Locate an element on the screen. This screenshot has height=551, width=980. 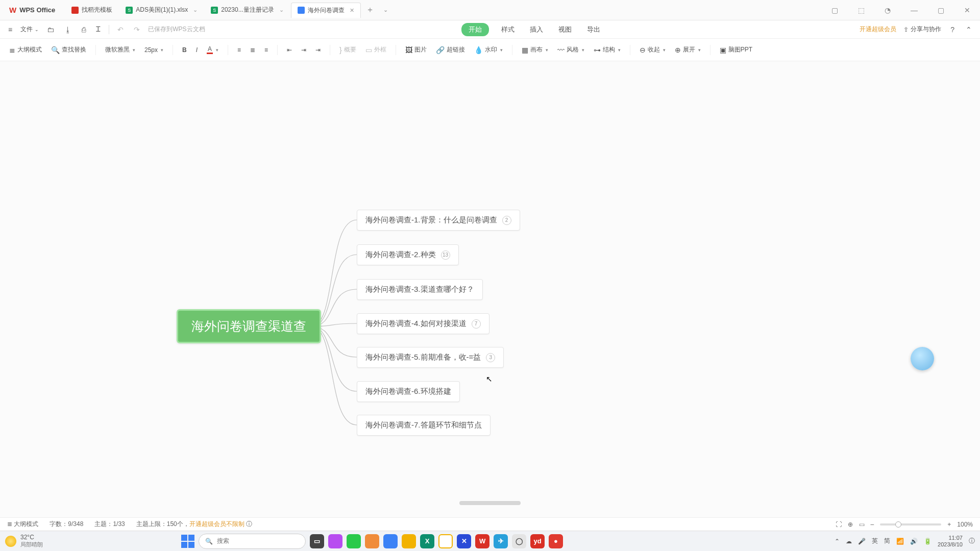
node-count-badge: 13 is located at coordinates (446, 255).